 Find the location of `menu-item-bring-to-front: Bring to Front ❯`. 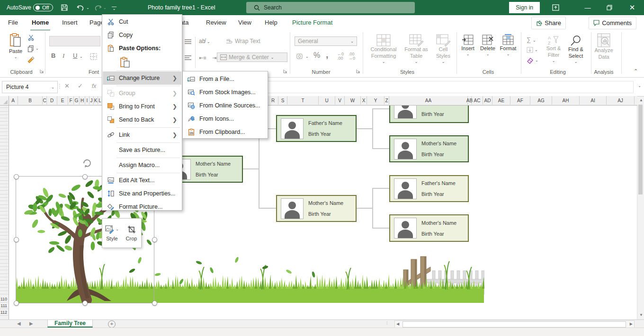

menu-item-bring-to-front: Bring to Front ❯ is located at coordinates (142, 106).